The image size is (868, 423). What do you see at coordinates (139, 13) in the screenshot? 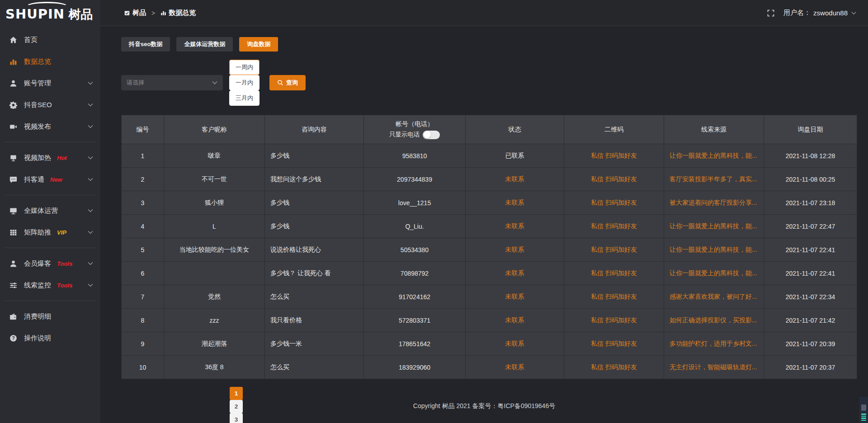
I see `breadcrumb-root: 树品` at bounding box center [139, 13].